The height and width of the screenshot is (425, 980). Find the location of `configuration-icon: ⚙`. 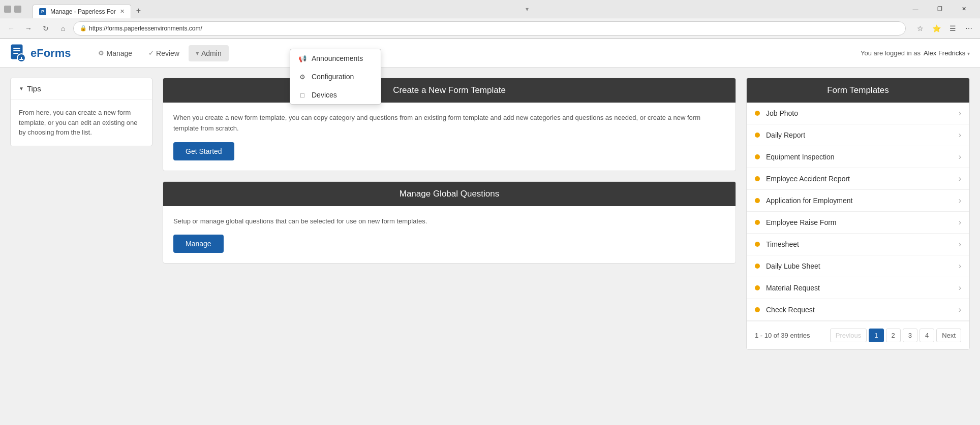

configuration-icon: ⚙ is located at coordinates (302, 77).